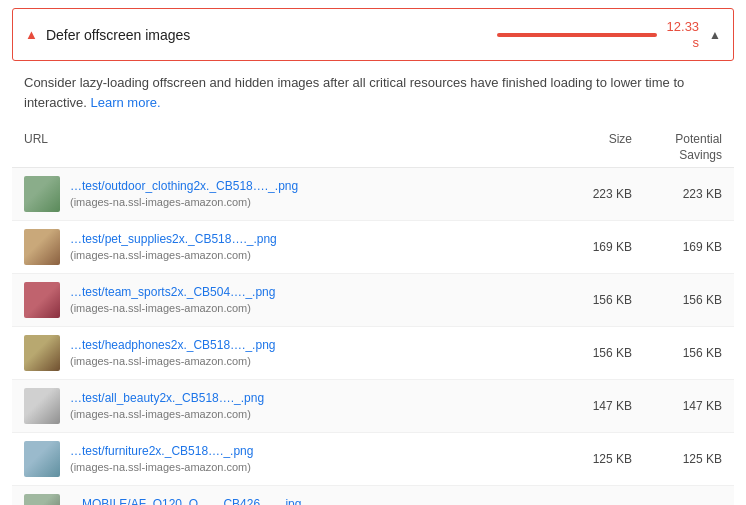  I want to click on url-main: …test/headphones2x._CB518…._.png, so click(172, 345).